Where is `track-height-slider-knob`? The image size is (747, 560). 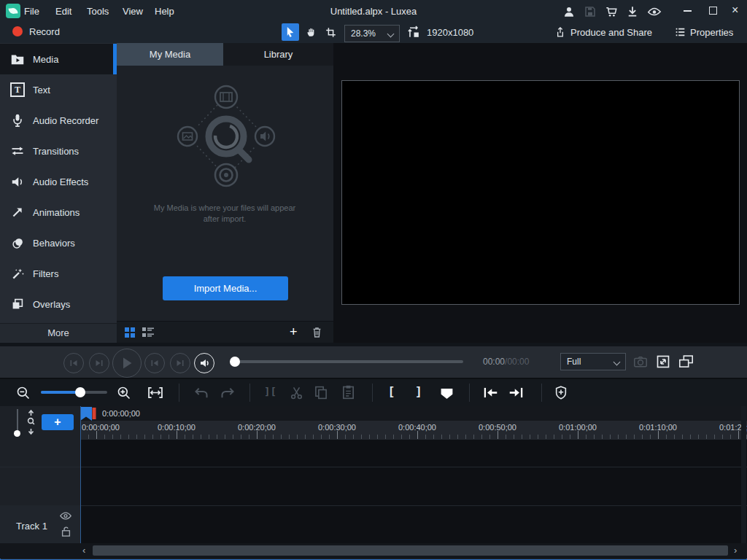
track-height-slider-knob is located at coordinates (18, 433).